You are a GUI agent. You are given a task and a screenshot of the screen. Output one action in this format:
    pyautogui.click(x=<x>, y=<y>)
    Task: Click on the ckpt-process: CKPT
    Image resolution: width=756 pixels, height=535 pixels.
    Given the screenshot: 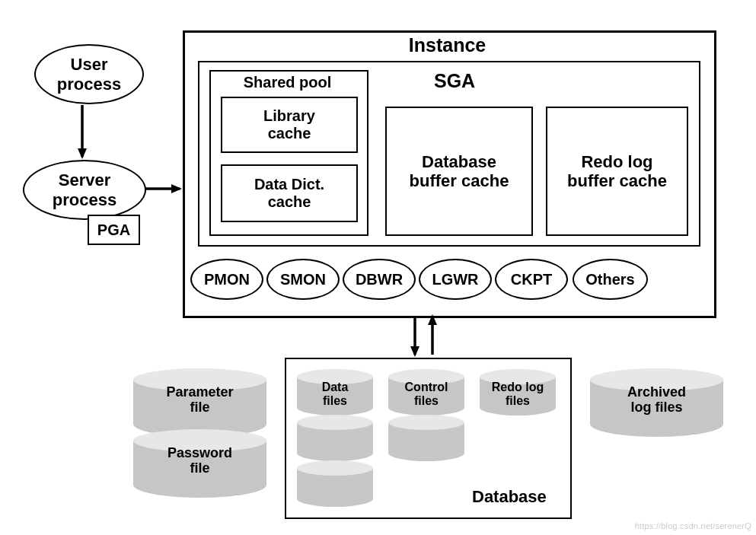 What is the action you would take?
    pyautogui.click(x=531, y=279)
    